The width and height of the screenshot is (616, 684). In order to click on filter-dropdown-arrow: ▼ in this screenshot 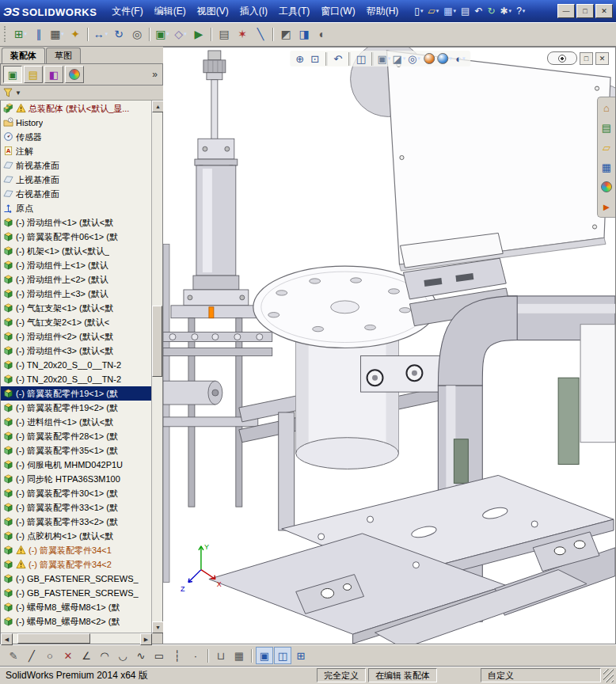, I will do `click(18, 93)`.